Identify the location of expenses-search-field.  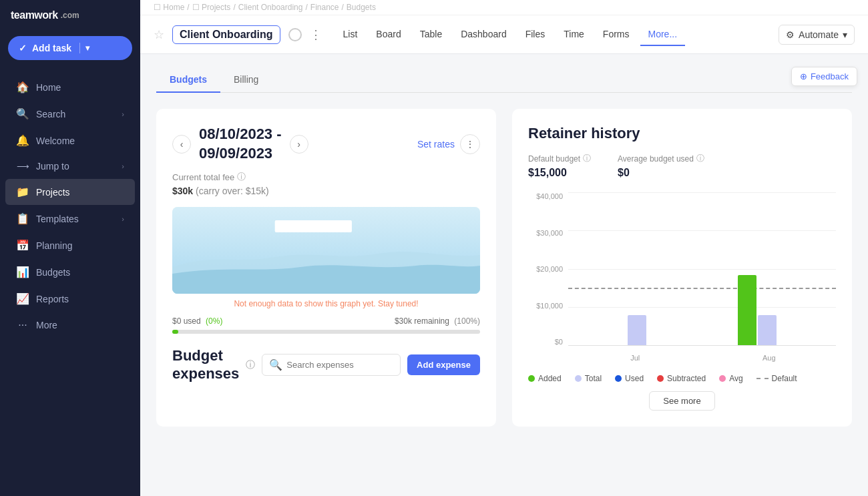
(340, 364).